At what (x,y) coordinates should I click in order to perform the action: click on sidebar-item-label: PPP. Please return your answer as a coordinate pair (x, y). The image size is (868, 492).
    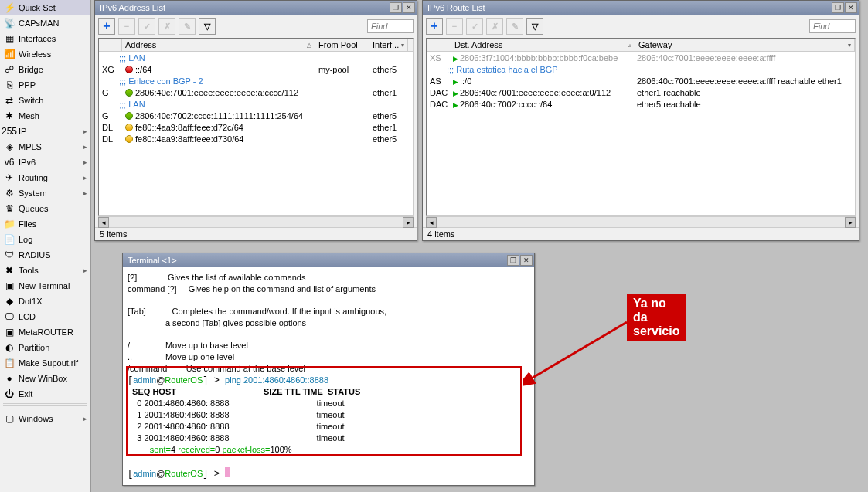
    Looking at the image, I should click on (53, 85).